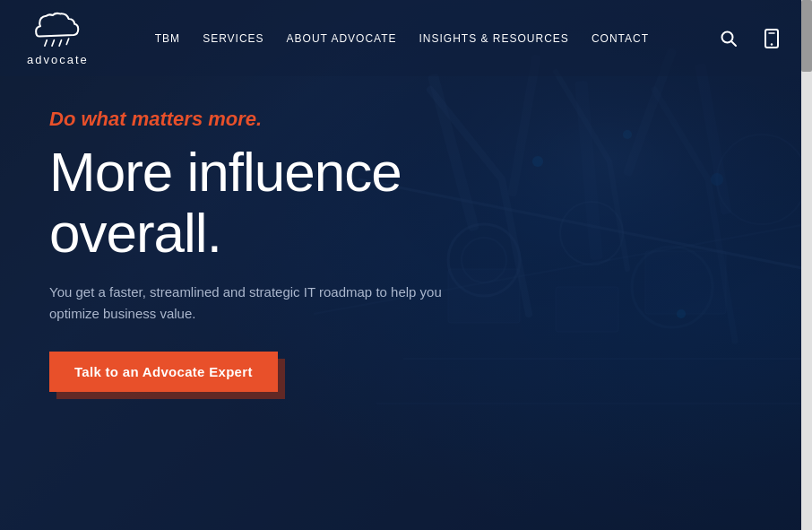  Describe the element at coordinates (729, 39) in the screenshot. I see `search-button` at that location.